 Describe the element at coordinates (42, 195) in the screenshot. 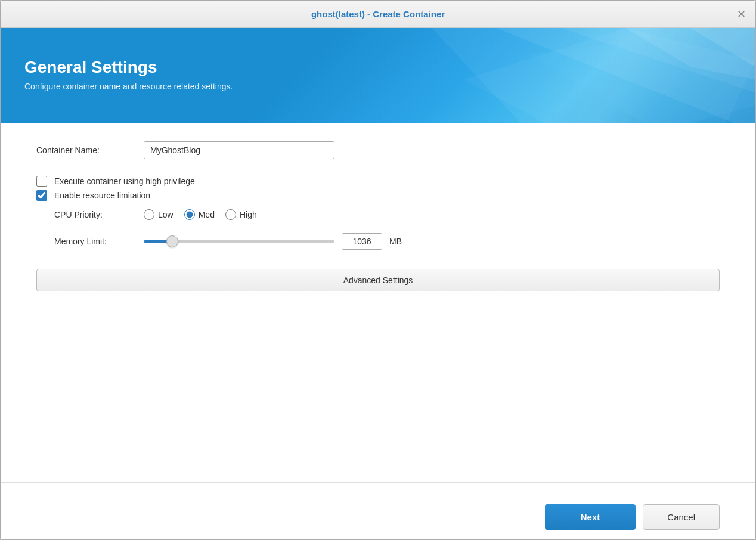

I see `resource-limit-checkbox` at that location.